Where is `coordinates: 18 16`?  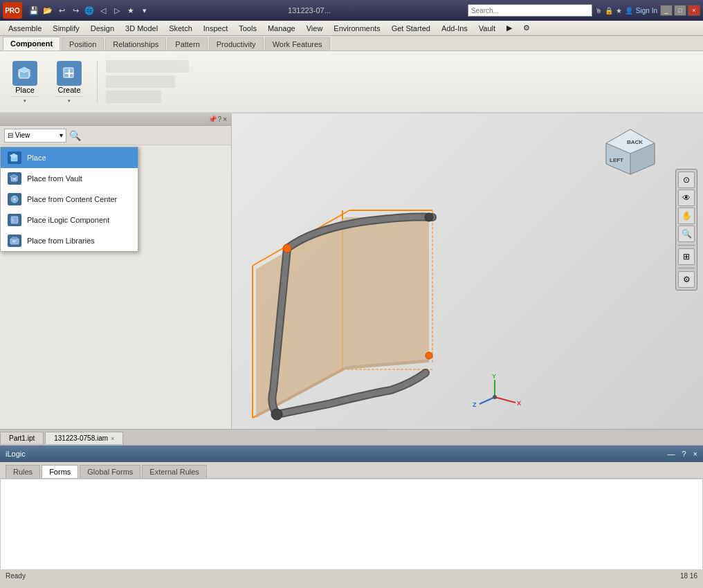
coordinates: 18 16 is located at coordinates (689, 576).